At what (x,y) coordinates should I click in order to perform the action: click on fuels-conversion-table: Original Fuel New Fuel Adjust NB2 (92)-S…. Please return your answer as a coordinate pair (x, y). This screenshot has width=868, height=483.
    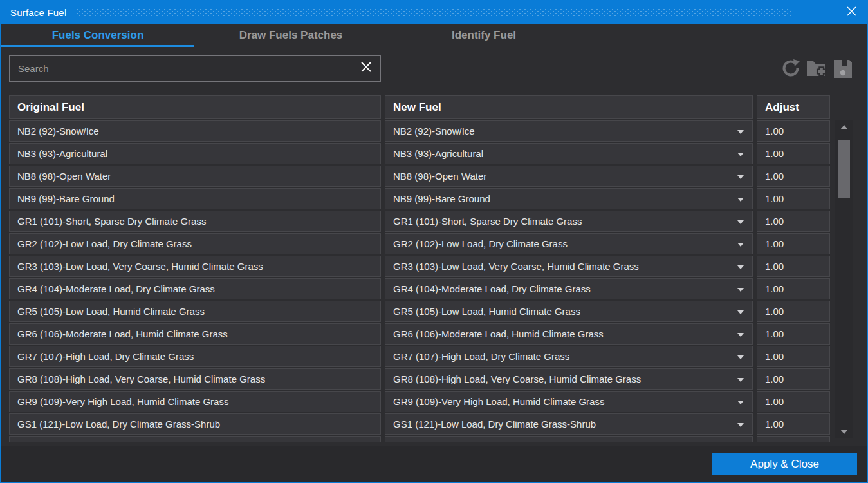
    Looking at the image, I should click on (431, 107).